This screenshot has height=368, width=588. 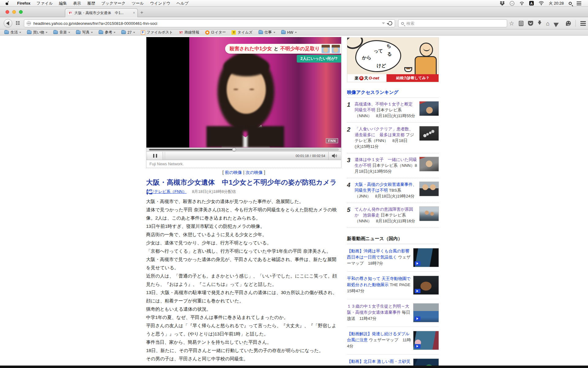 I want to click on bookmark-folder-work: 仕事, so click(x=267, y=33).